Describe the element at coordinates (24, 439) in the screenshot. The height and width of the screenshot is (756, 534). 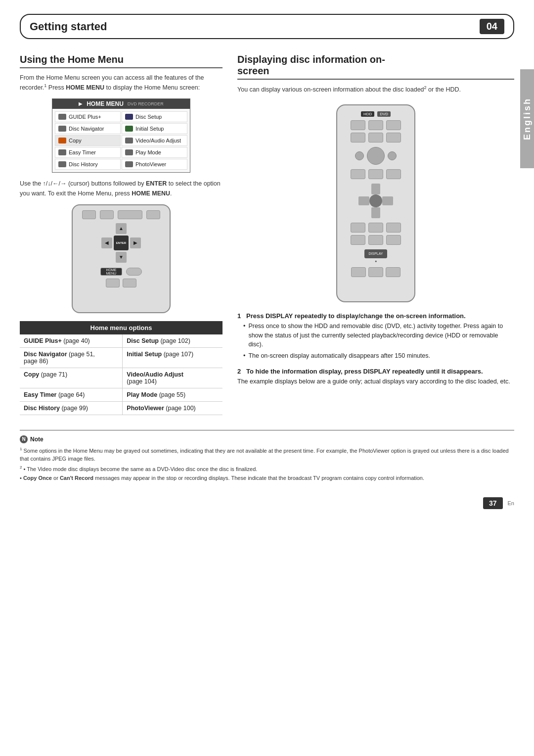
I see `note-icon: N` at that location.